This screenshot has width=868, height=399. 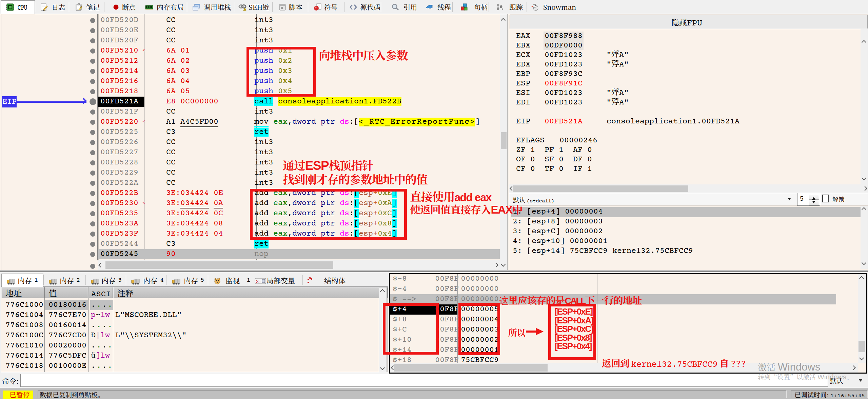 I want to click on svg-text: x=, so click(x=259, y=281).